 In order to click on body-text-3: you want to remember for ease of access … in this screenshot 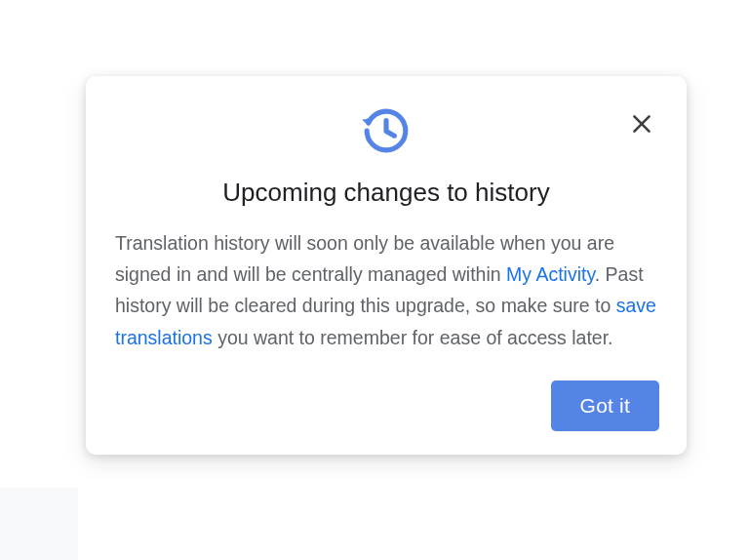, I will do `click(414, 338)`.